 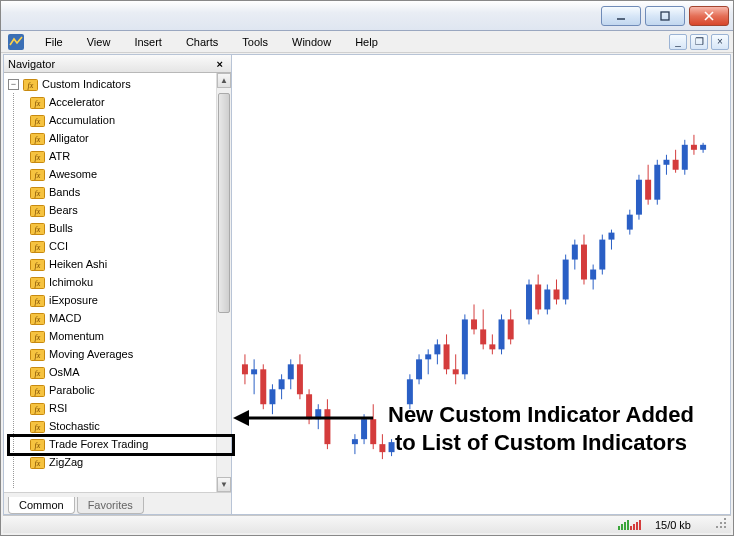 What do you see at coordinates (112, 408) in the screenshot?
I see `tree-item: fxRSI` at bounding box center [112, 408].